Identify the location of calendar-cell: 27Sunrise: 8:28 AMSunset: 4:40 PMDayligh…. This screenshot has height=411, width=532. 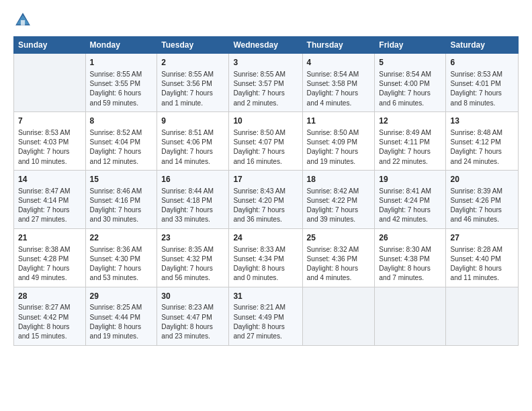
(482, 258).